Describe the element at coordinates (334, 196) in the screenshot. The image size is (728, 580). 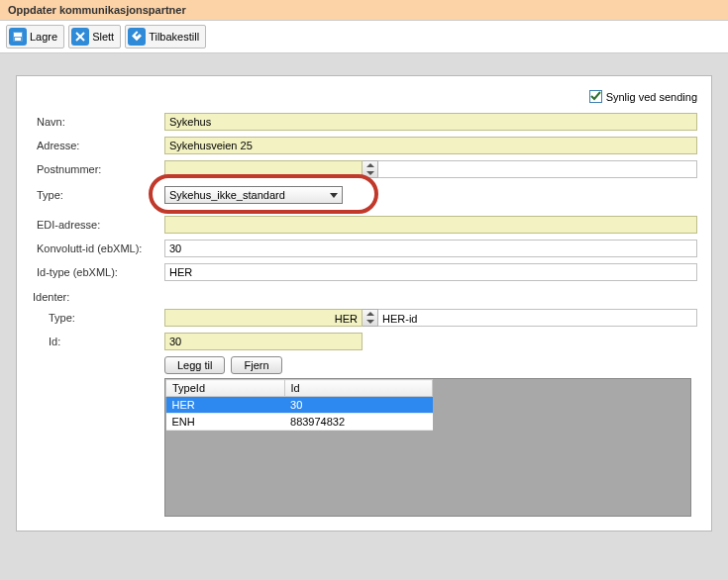
I see `chevron-down-icon` at that location.